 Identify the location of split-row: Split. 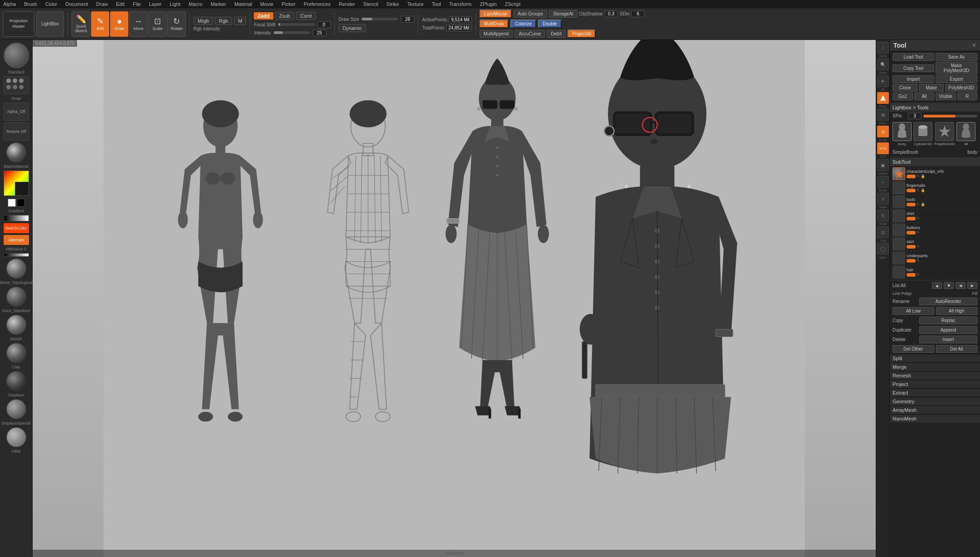
(935, 358).